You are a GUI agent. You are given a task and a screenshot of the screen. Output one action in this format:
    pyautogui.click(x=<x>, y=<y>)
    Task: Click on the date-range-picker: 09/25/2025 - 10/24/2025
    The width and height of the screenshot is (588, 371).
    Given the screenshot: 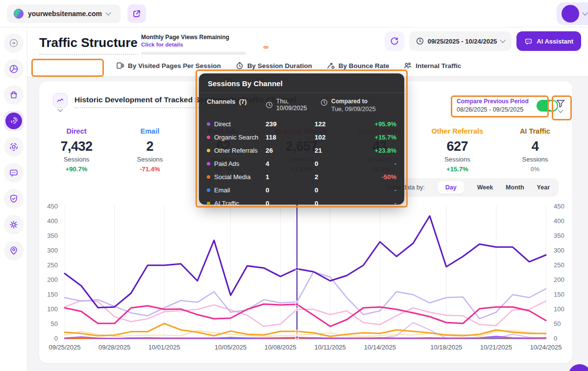 What is the action you would take?
    pyautogui.click(x=461, y=41)
    